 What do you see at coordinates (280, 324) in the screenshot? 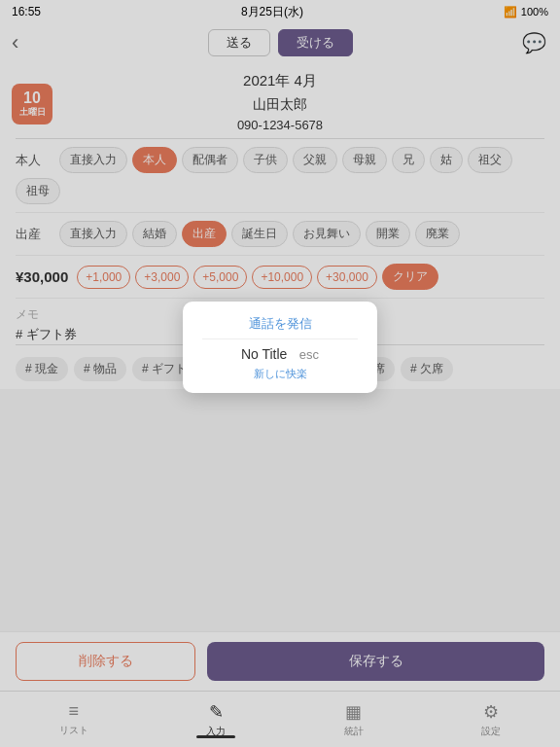
I see `popup-call-label: 通話を発信` at bounding box center [280, 324].